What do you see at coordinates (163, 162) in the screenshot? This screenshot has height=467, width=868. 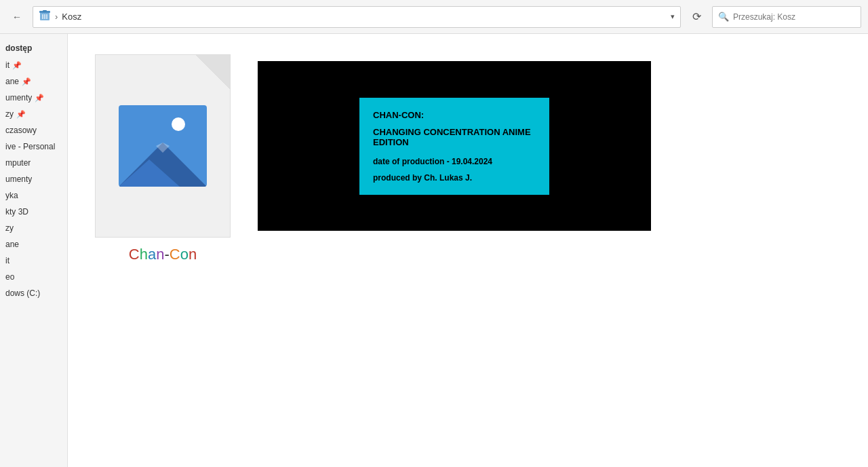 I see `mountain-icon` at bounding box center [163, 162].